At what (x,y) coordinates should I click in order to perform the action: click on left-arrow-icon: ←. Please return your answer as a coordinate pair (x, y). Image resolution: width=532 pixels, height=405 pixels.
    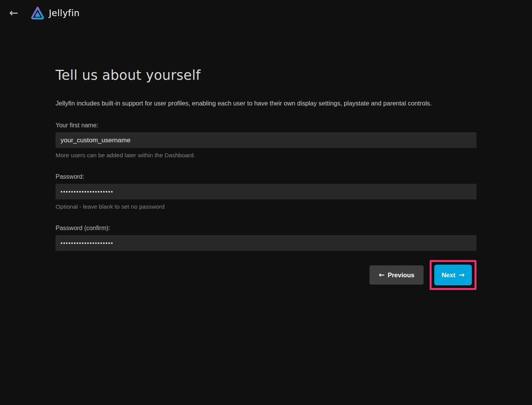
    Looking at the image, I should click on (382, 275).